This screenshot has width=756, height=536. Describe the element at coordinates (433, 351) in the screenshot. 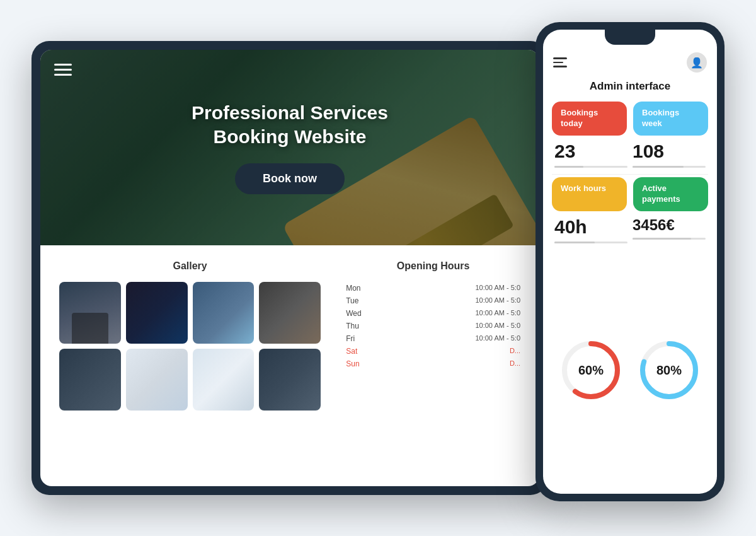

I see `hours-row-sat: Sat D...` at that location.